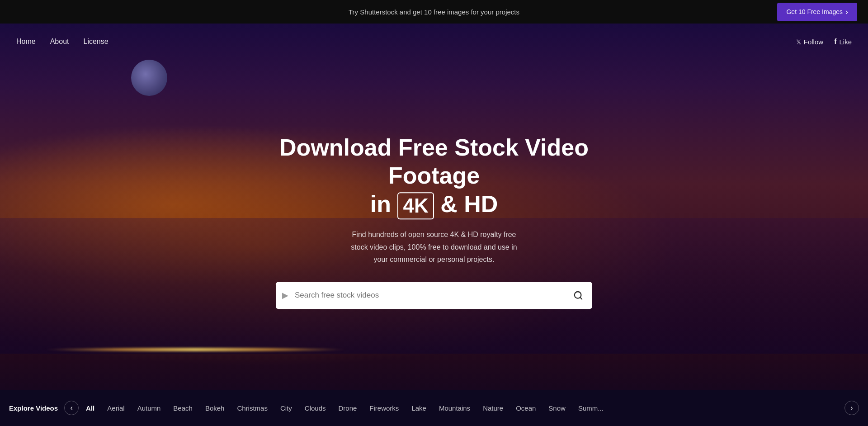  What do you see at coordinates (591, 408) in the screenshot?
I see `category-summer: Summ...` at bounding box center [591, 408].